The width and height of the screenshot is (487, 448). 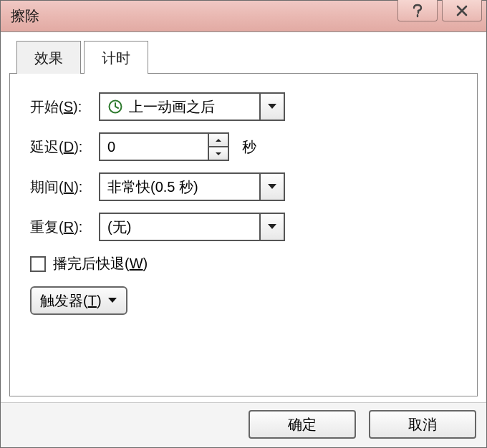 What do you see at coordinates (244, 187) in the screenshot?
I see `row-duration: 期间(N): 非常快(0.5 秒)` at bounding box center [244, 187].